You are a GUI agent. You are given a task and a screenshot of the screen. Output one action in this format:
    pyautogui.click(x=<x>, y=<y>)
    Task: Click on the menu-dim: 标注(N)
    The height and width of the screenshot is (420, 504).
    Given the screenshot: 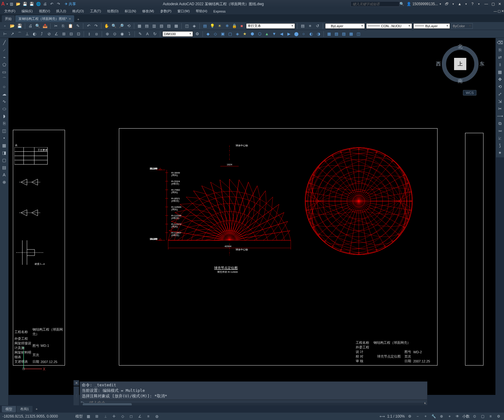 What is the action you would take?
    pyautogui.click(x=131, y=11)
    